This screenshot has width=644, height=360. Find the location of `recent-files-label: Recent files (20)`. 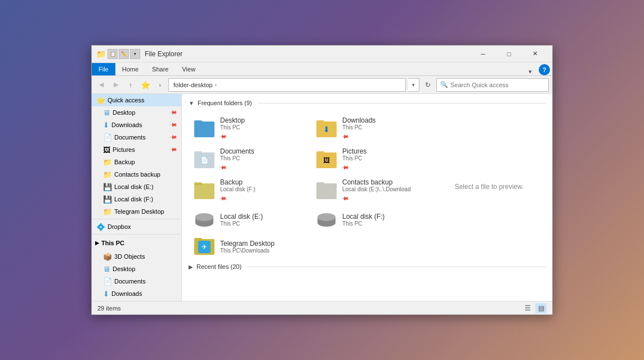

recent-files-label: Recent files (20) is located at coordinates (219, 267).